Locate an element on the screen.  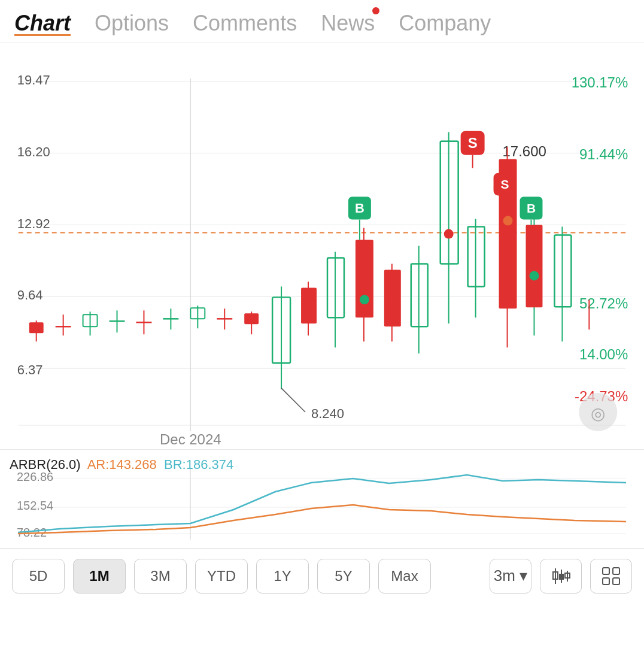
candlestick-icon-btn is located at coordinates (561, 576).